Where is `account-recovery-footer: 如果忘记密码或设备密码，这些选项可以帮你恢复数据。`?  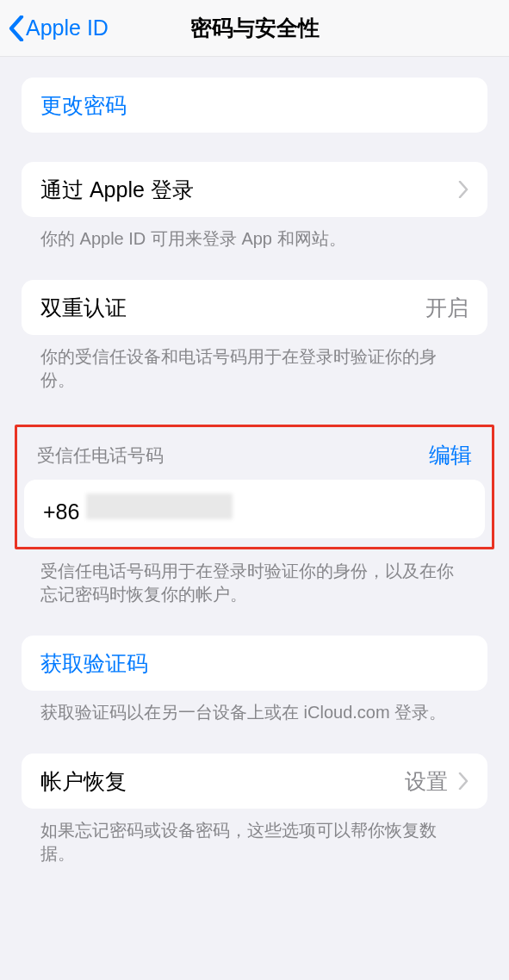
account-recovery-footer: 如果忘记密码或设备密码，这些选项可以帮你恢复数据。 is located at coordinates (255, 837).